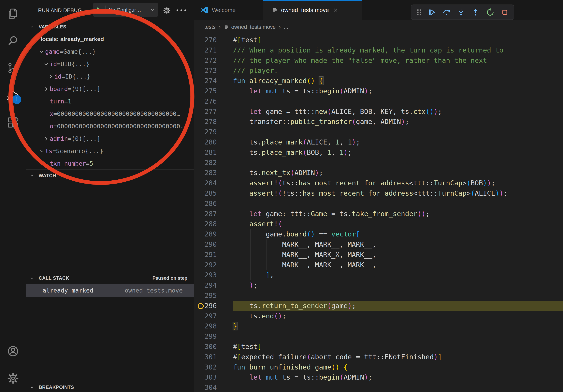 Image resolution: width=563 pixels, height=392 pixels. I want to click on code-line-298: 298}, so click(379, 326).